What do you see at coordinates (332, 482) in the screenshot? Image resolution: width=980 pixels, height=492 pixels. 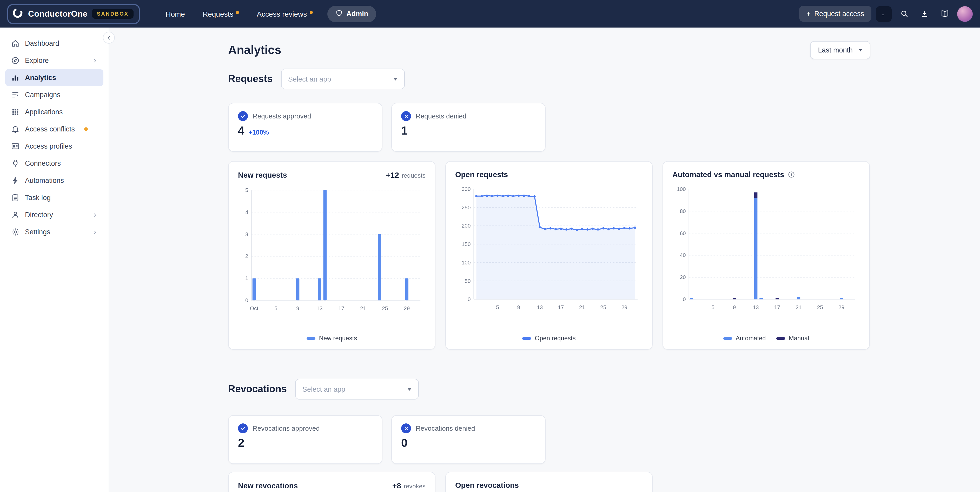 I see `new-revocations-chart-card: New revocations +8revokes` at bounding box center [332, 482].